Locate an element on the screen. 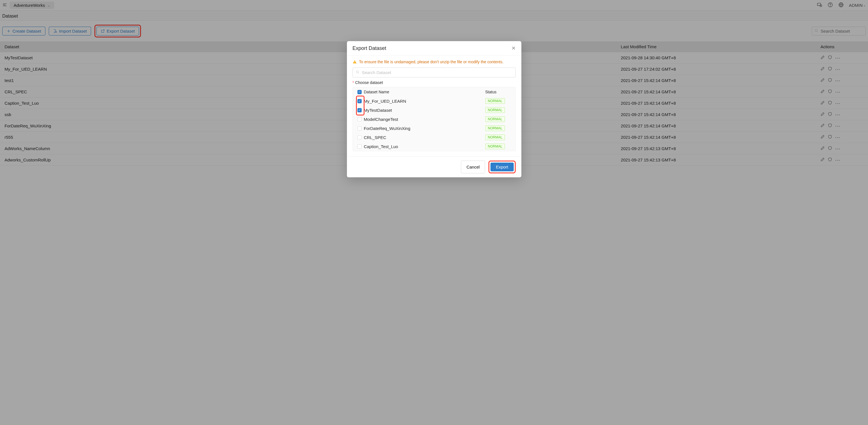  dataset-option-name: MyTestDataset is located at coordinates (378, 110).